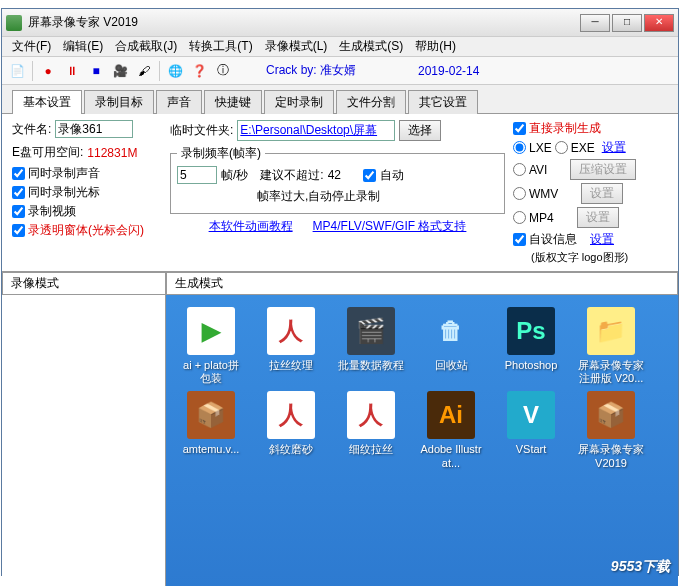 Image resolution: width=680 pixels, height=586 pixels. Describe the element at coordinates (291, 346) in the screenshot. I see `desktop-icon: 人拉丝纹理` at that location.